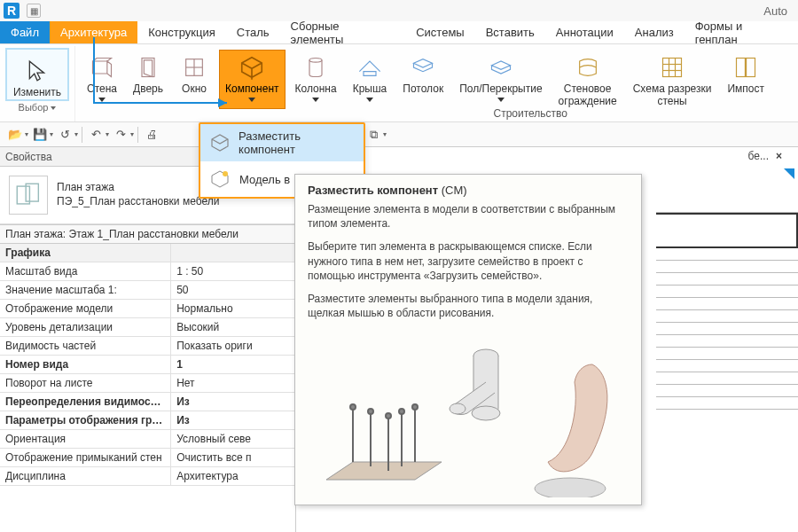 This screenshot has height=532, width=798. Describe the element at coordinates (468, 413) in the screenshot. I see `tooltip-illustration` at that location.